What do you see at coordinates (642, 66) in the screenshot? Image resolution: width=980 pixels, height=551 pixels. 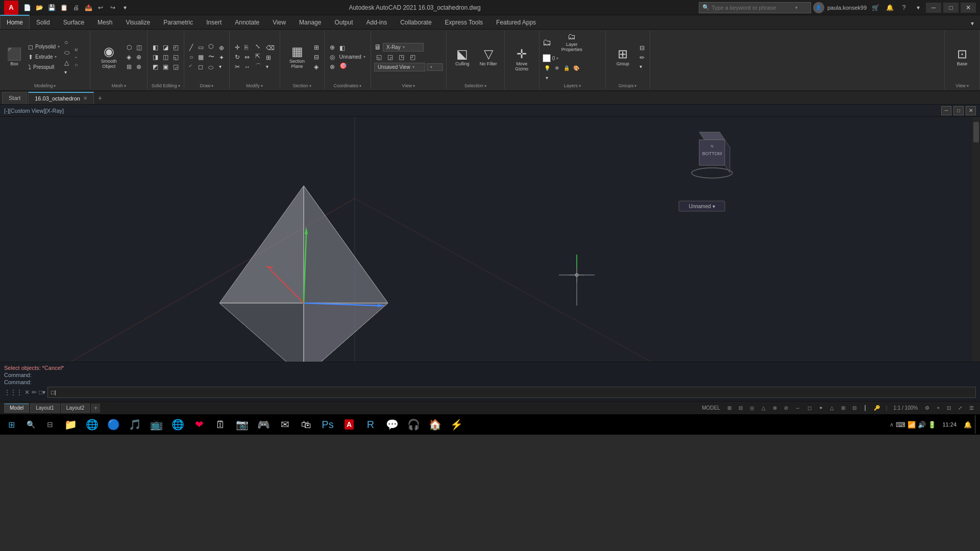 I see `group-more: ▾` at bounding box center [642, 66].